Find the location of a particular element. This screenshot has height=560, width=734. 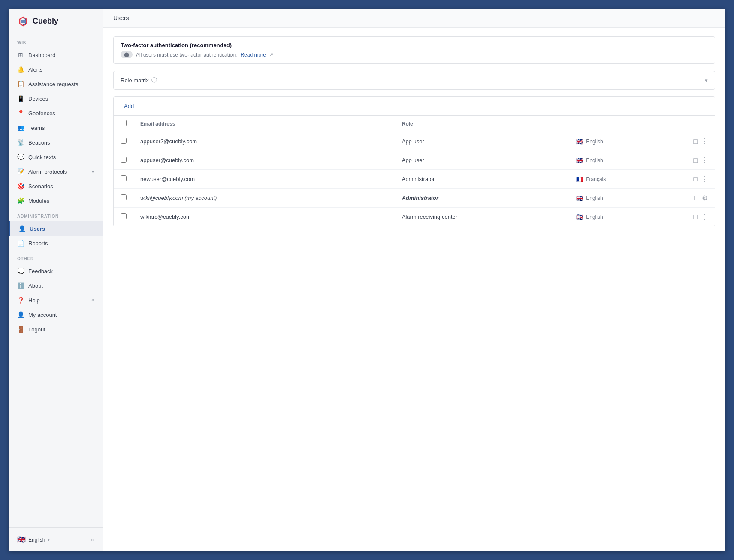

language-label: English is located at coordinates (37, 540).